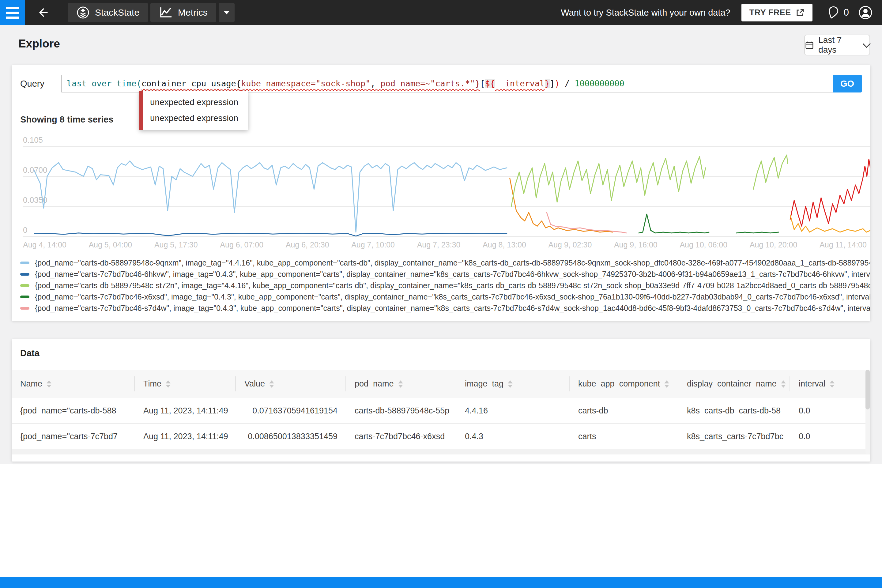  I want to click on pin-count: 0, so click(846, 13).